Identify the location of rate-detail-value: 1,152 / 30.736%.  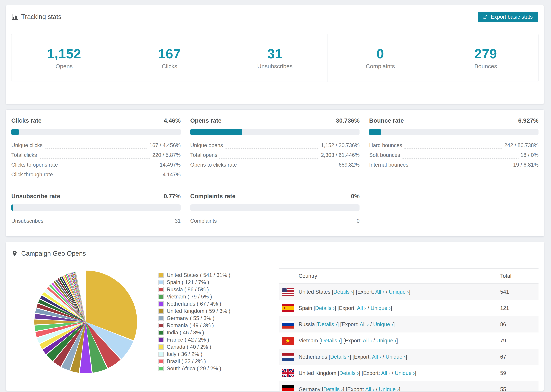
(340, 145).